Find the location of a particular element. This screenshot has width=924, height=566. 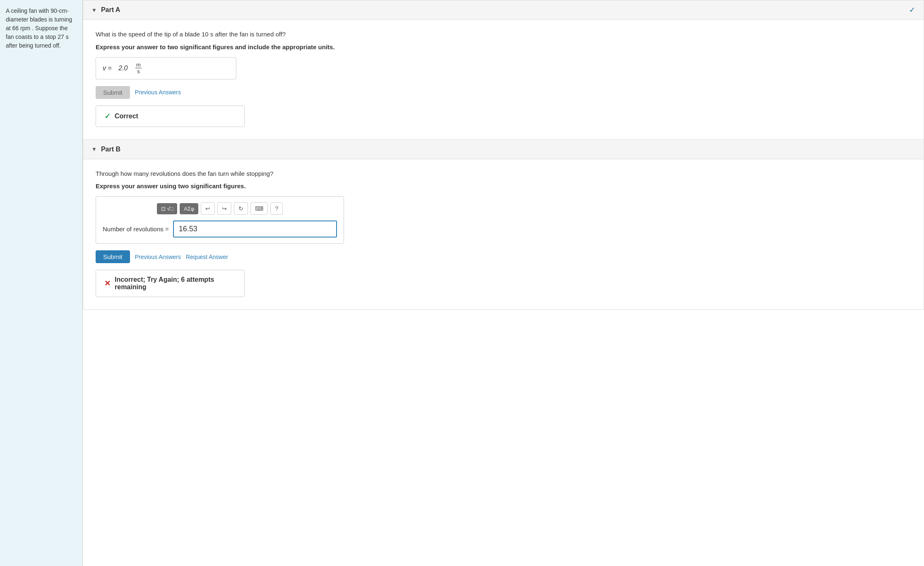

help-button: ? is located at coordinates (277, 209).